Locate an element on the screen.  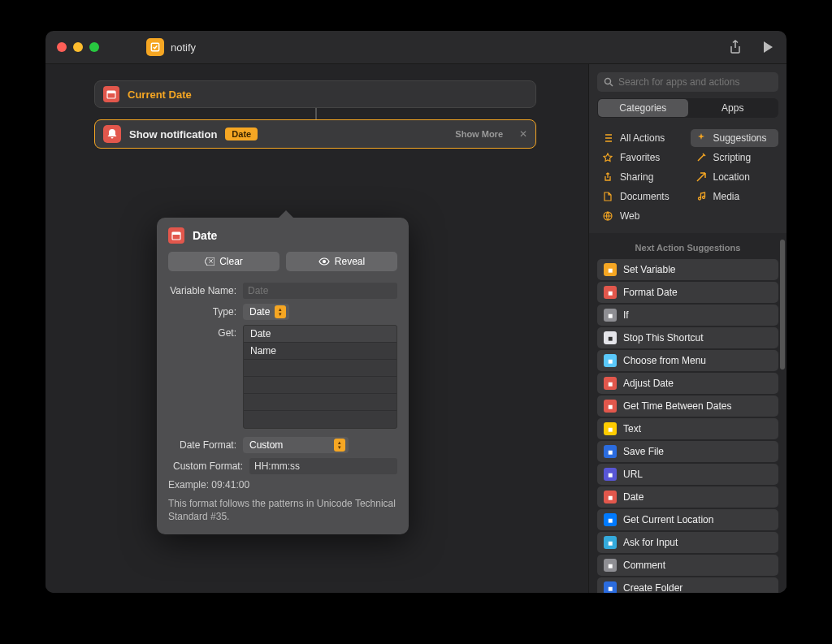
suggestion-item: ■Create Folder is located at coordinates (687, 585).